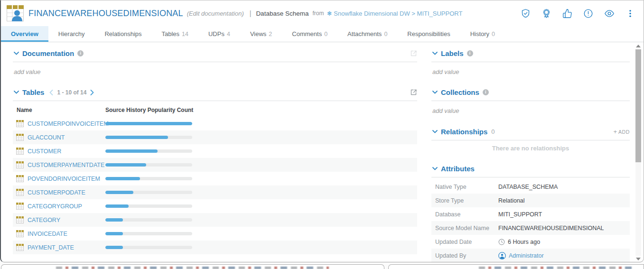  Describe the element at coordinates (175, 34) in the screenshot. I see `tab: Tables 14` at that location.